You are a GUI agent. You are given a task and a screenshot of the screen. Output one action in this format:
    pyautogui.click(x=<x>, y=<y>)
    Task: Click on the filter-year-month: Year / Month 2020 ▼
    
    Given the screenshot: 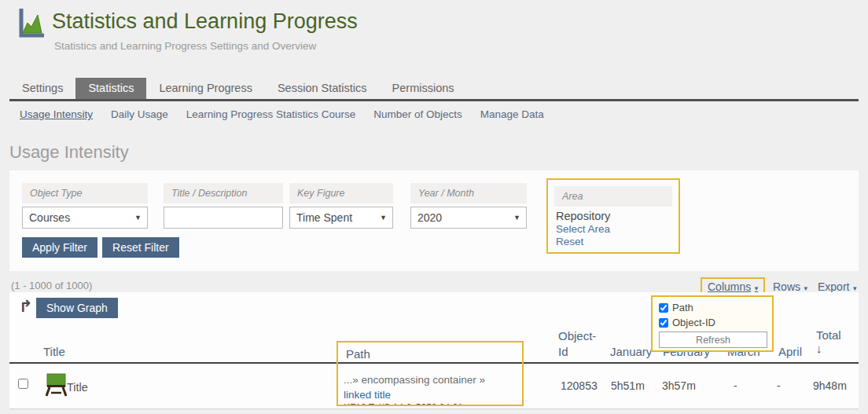 What is the action you would take?
    pyautogui.click(x=469, y=206)
    